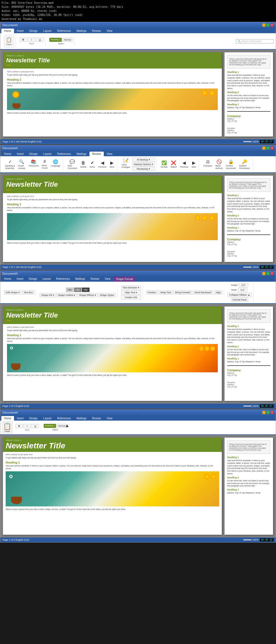 This screenshot has height=644, width=276. What do you see at coordinates (95, 279) in the screenshot?
I see `tab-review-3: Review` at bounding box center [95, 279].